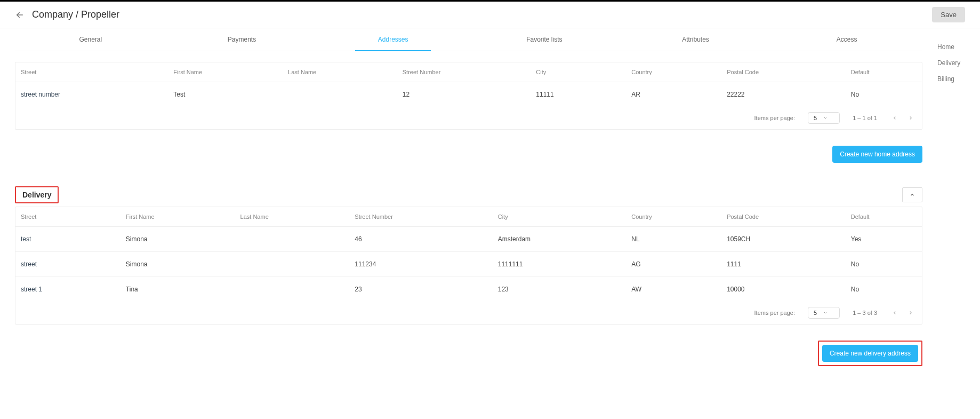  Describe the element at coordinates (696, 39) in the screenshot. I see `tab-attributes: Attributes` at that location.